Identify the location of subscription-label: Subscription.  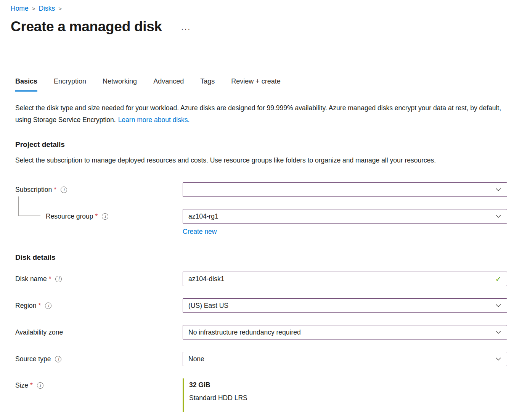
(34, 190).